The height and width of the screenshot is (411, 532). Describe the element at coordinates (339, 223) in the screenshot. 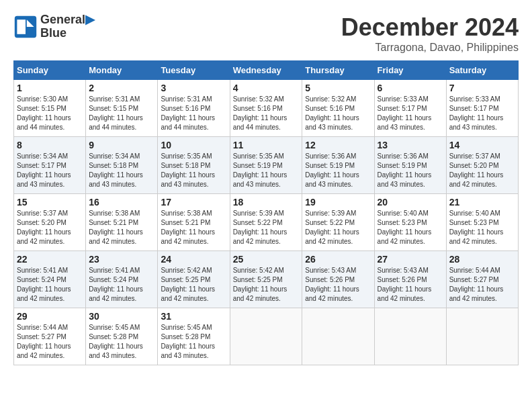

I see `calendar-cell: 19Sunrise: 5:39 AMSunset: 5:22 PMDayligh…` at that location.